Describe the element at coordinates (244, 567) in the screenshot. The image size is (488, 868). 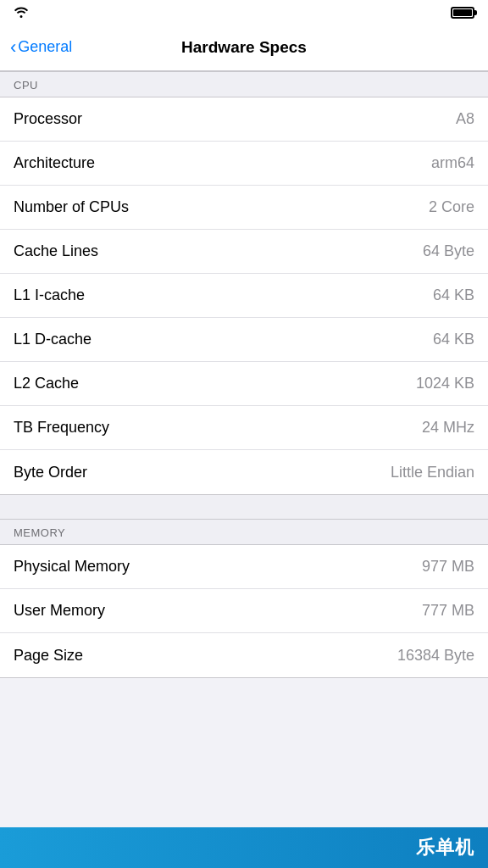
I see `table-row: Physical Memory977 MB` at that location.